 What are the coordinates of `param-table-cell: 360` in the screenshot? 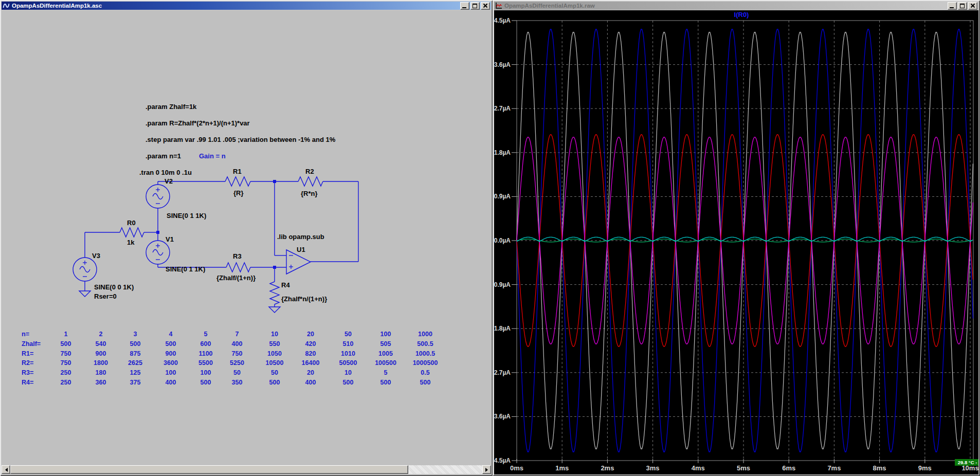 It's located at (101, 382).